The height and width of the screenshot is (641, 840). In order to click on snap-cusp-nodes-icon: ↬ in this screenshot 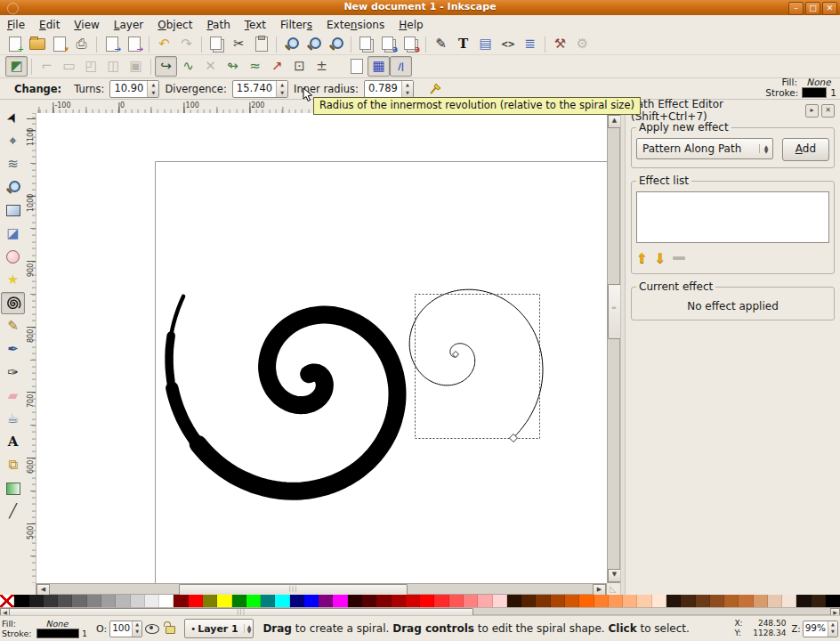, I will do `click(233, 66)`.